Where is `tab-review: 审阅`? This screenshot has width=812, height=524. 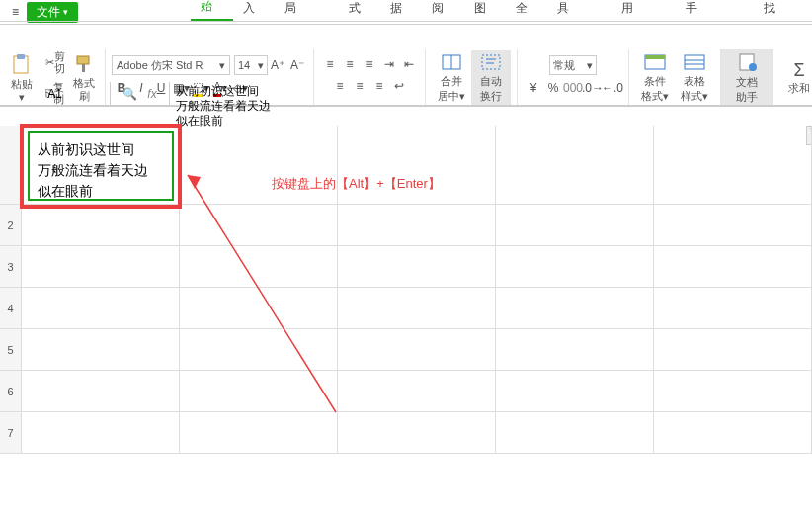
tab-review: 审阅 is located at coordinates (443, 10).